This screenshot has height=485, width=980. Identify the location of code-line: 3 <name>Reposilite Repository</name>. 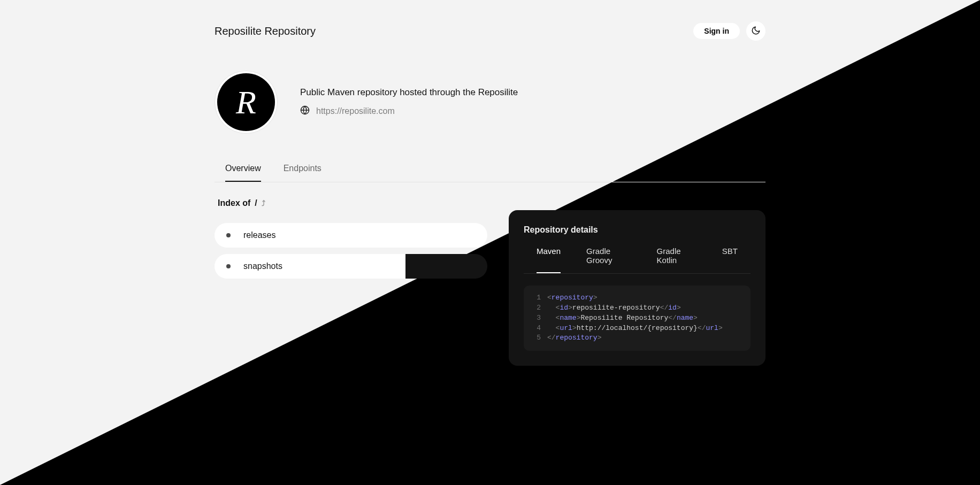
(637, 319).